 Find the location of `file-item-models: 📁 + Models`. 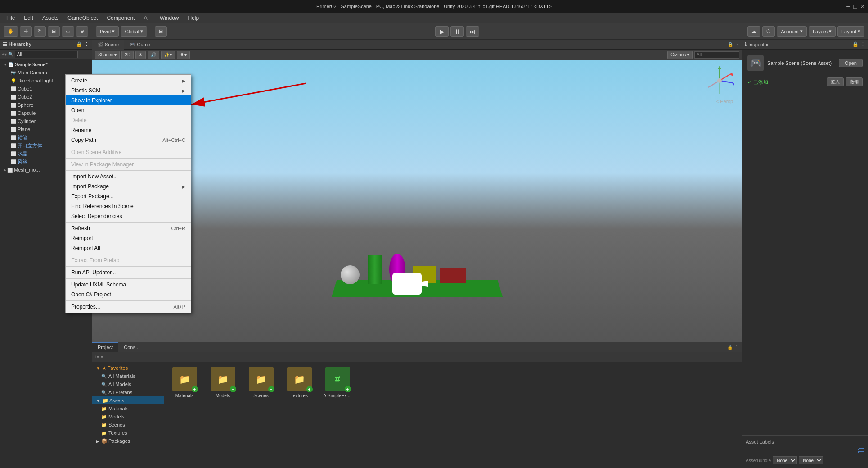

file-item-models: 📁 + Models is located at coordinates (223, 382).